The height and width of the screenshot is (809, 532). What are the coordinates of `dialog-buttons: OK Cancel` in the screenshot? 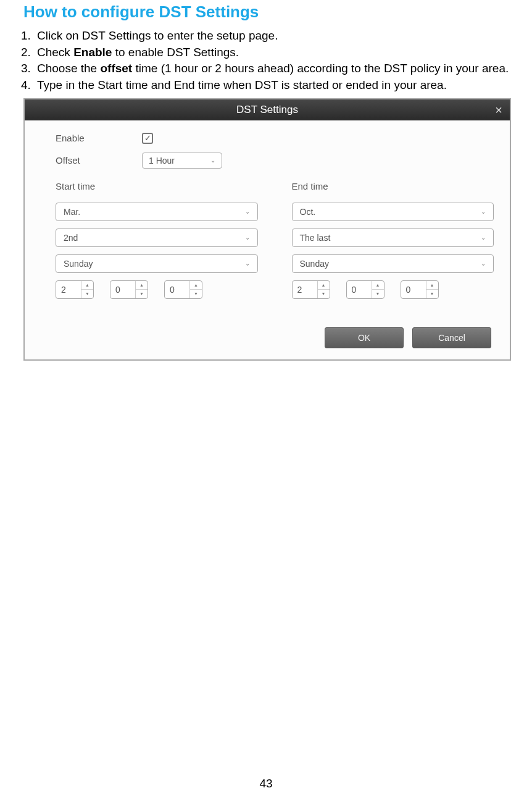 It's located at (275, 338).